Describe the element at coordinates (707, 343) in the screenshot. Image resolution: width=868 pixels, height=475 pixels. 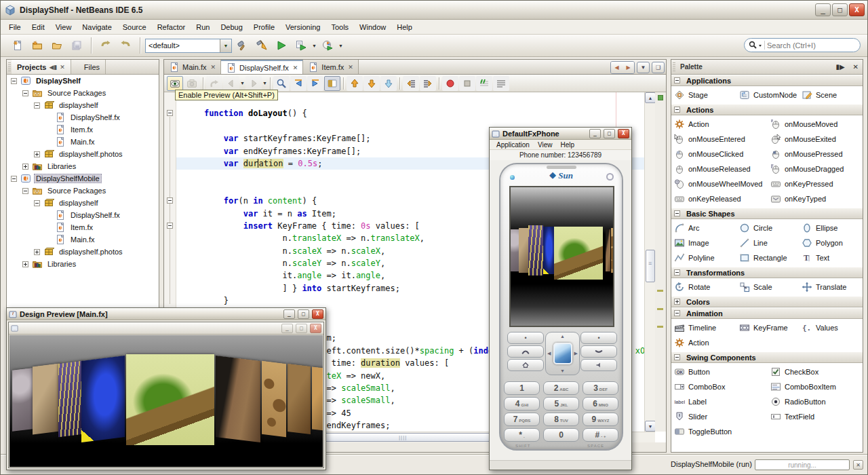
I see `palette-item-action: Action` at that location.